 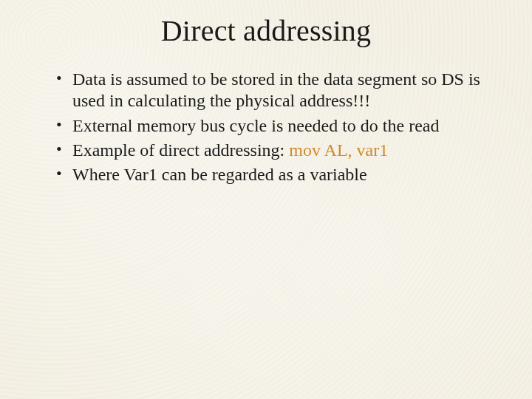 What do you see at coordinates (180, 150) in the screenshot?
I see `example-prefix: Example of direct addressing:` at bounding box center [180, 150].